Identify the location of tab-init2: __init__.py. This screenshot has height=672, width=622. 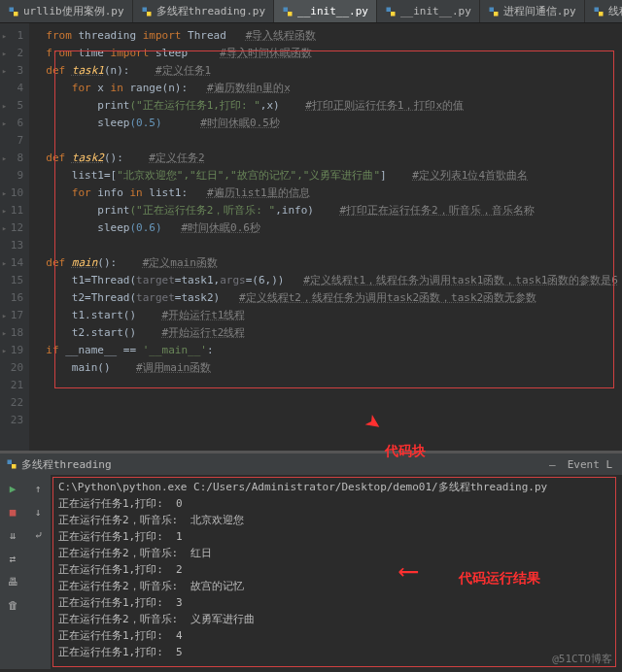
(429, 12).